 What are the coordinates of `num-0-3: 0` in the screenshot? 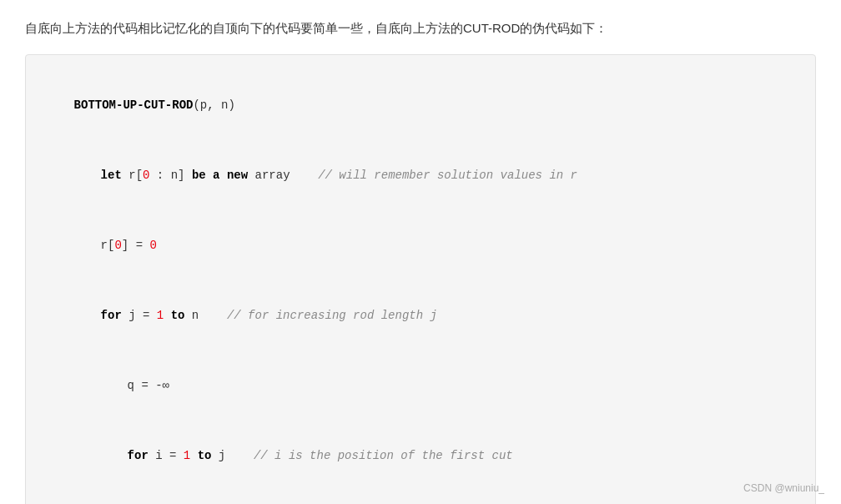 It's located at (153, 245).